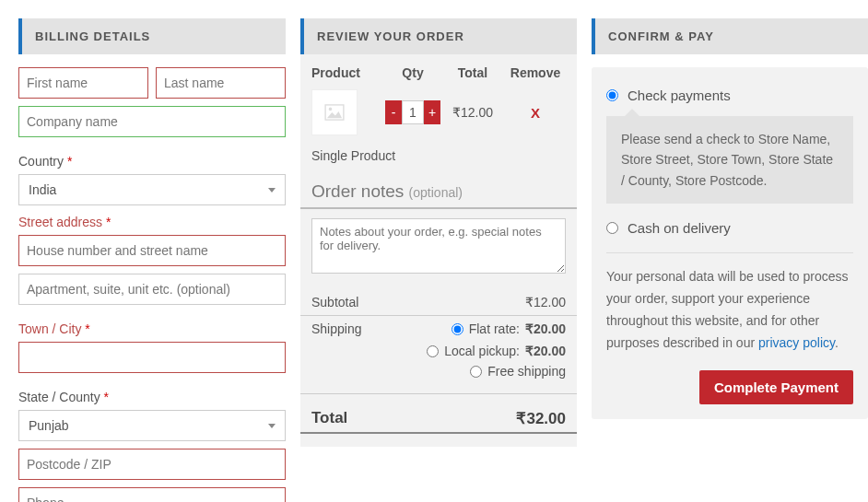 The image size is (868, 502). Describe the element at coordinates (152, 397) in the screenshot. I see `state-label: State / County *` at that location.